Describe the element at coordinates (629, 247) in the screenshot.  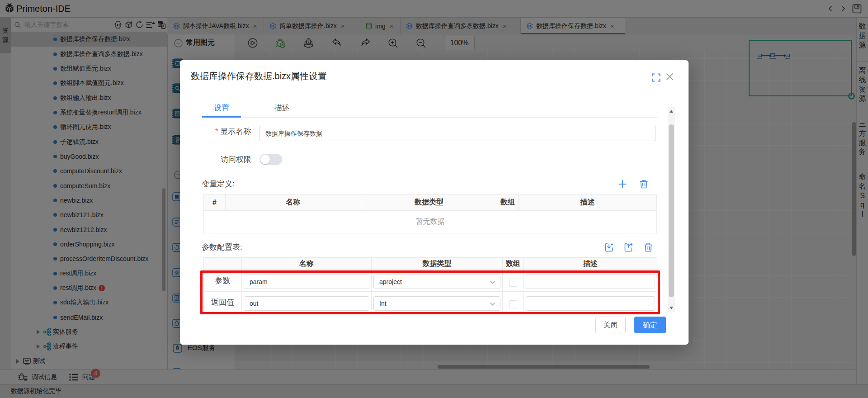
I see `export-params-icon` at that location.